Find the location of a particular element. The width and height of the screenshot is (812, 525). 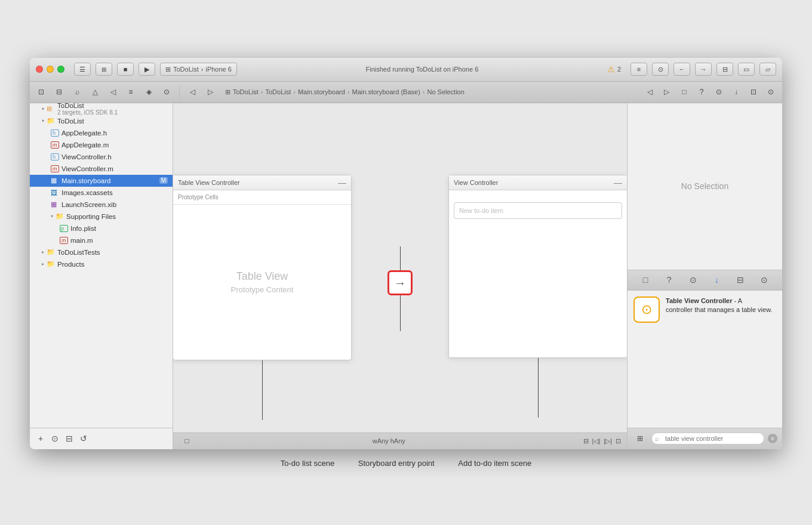

menu-button: ≡ is located at coordinates (639, 69).